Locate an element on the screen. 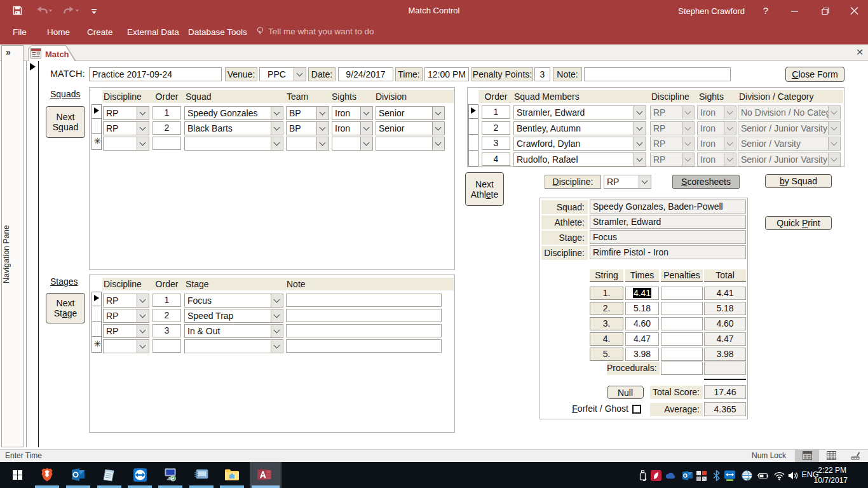  notepad-taskbar-icon is located at coordinates (109, 475).